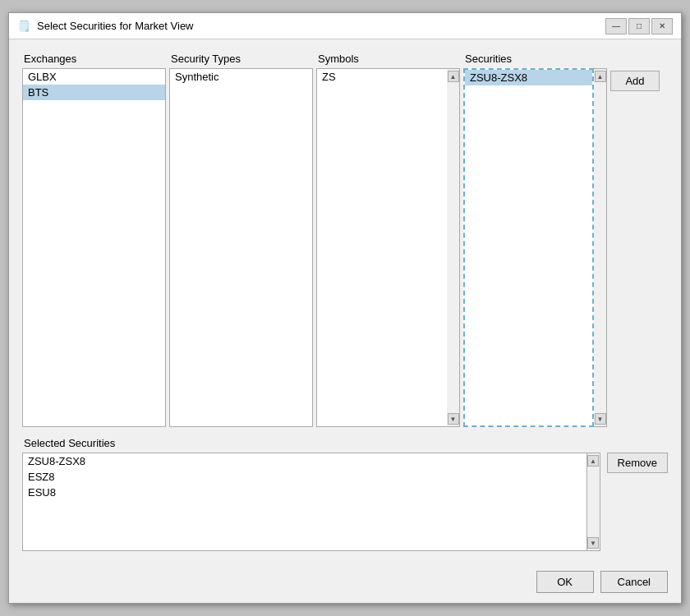 This screenshot has width=690, height=616. Describe the element at coordinates (242, 77) in the screenshot. I see `security-types-item-synthetic: Synthetic` at that location.